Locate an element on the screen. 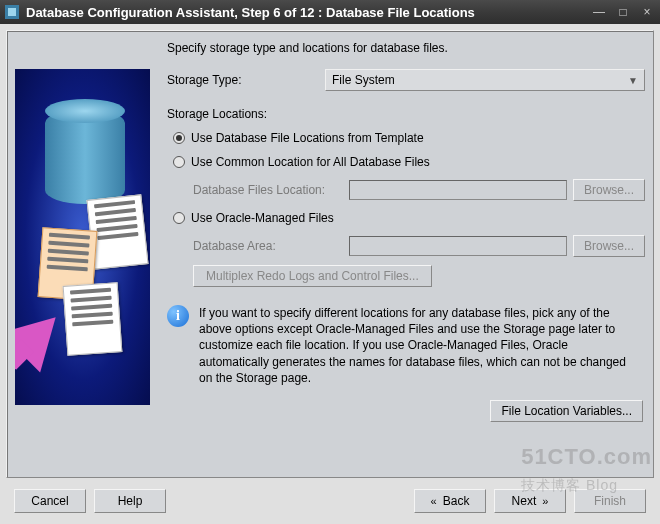 This screenshot has height=524, width=660. radio-omf: Use Oracle-Managed Files is located at coordinates (409, 218).